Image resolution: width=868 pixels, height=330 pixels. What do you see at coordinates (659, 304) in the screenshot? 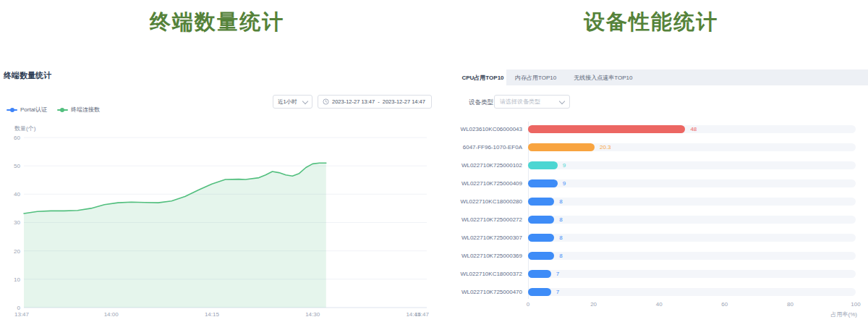
I see `x-tick-label: 40` at bounding box center [659, 304].